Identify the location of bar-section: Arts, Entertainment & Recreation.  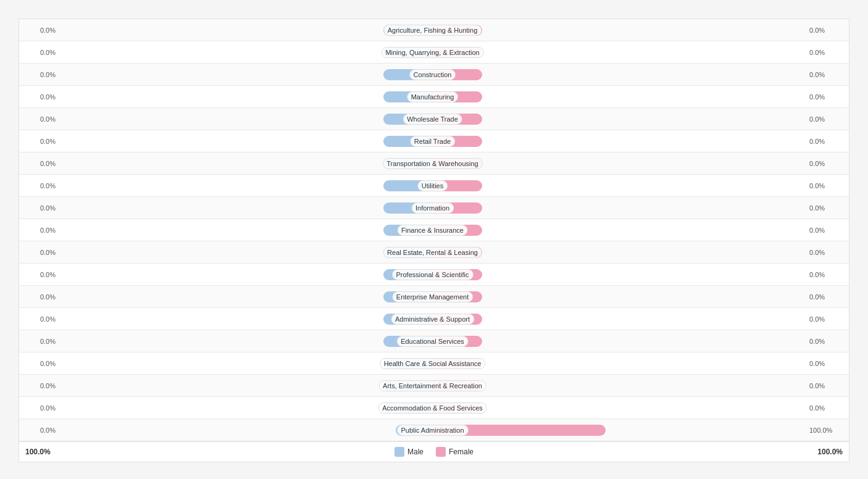
(432, 386).